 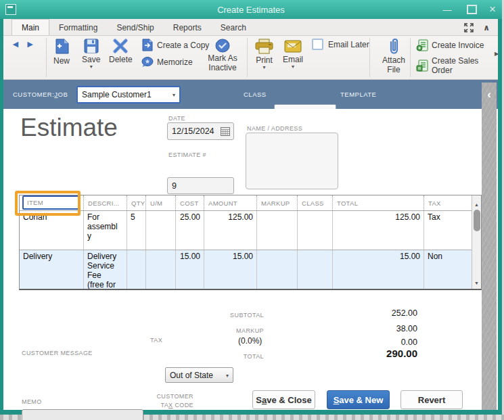 What do you see at coordinates (489, 246) in the screenshot?
I see `history-panel-collapsed: ‹` at bounding box center [489, 246].